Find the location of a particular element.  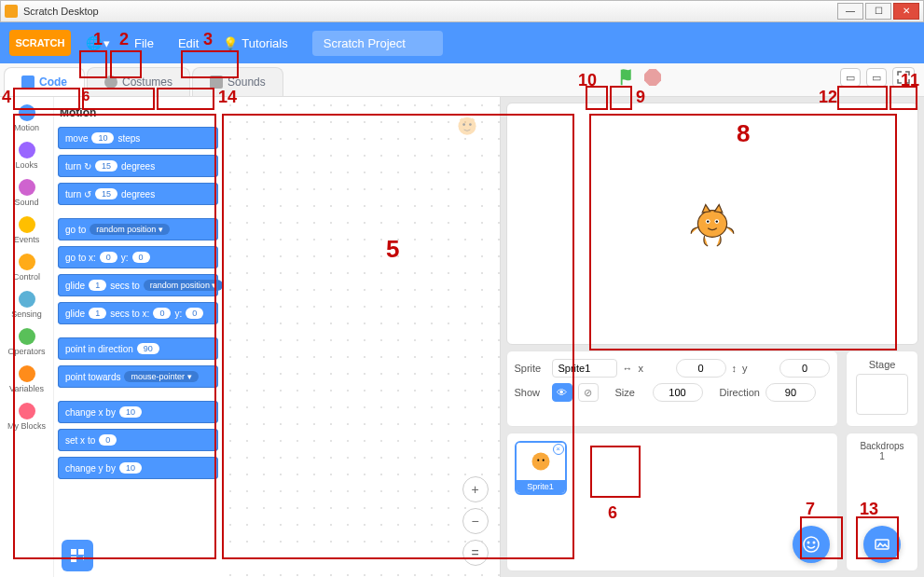

stage-thumbnail is located at coordinates (882, 394).